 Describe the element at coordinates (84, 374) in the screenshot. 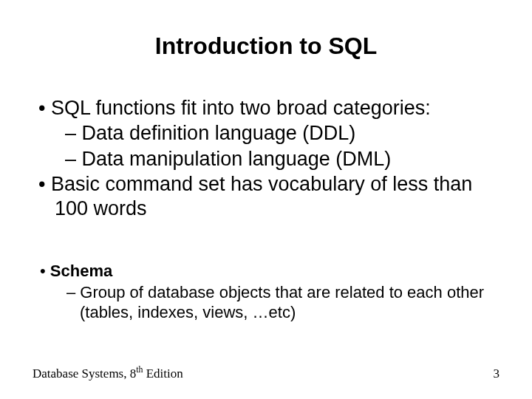

I see `footer-text-before: Database Systems, 8` at that location.